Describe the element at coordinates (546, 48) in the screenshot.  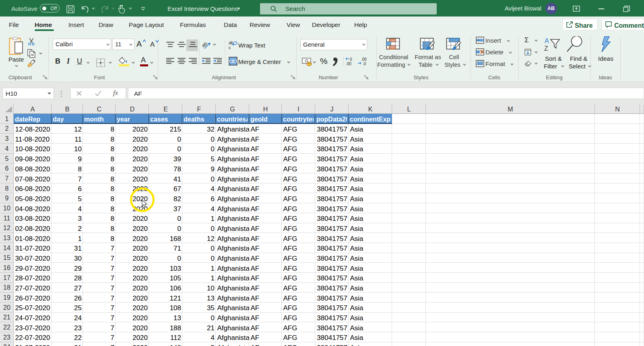
I see `svg-text: Z` at that location.